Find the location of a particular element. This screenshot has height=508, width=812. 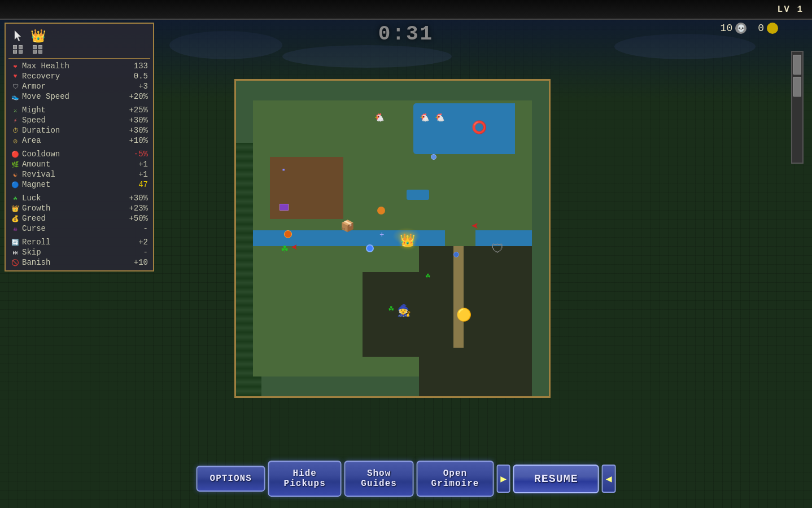

water-small is located at coordinates (418, 195).